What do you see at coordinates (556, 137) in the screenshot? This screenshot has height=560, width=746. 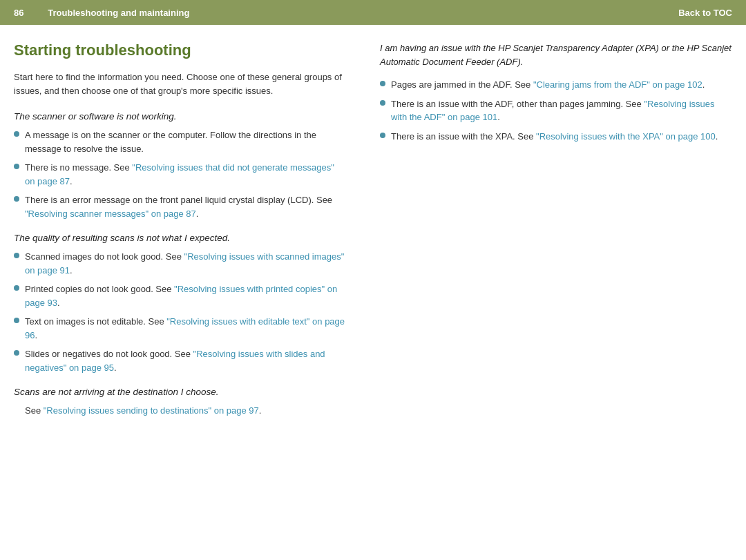 I see `list-item: There is an issue with the XPA. See "Res…` at bounding box center [556, 137].